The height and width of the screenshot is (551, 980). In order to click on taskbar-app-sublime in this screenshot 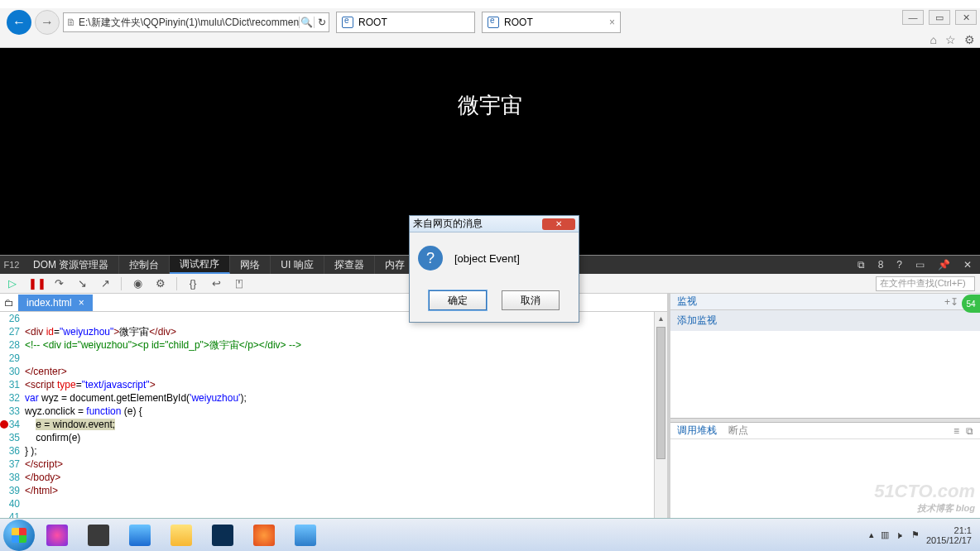, I will do `click(98, 535)`.